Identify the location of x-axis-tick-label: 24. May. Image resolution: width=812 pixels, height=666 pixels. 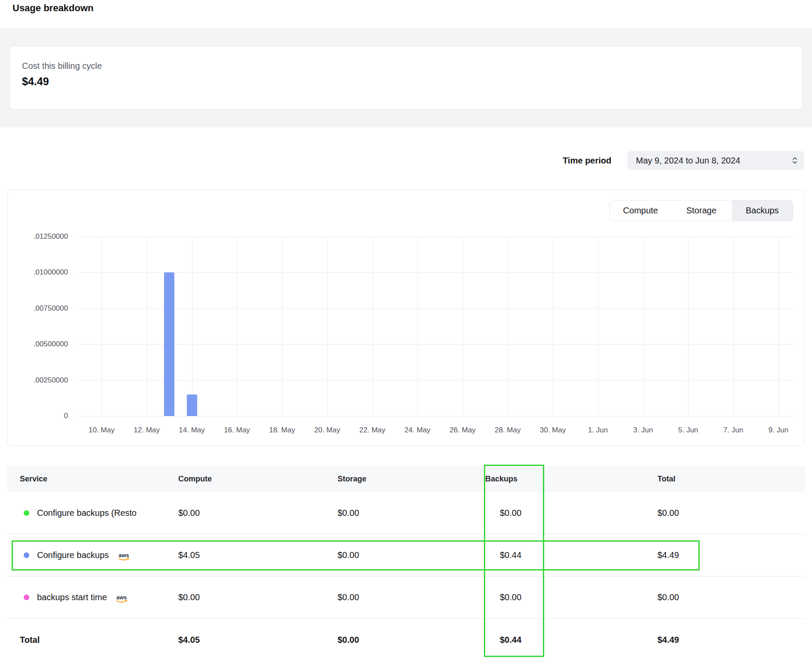
(418, 430).